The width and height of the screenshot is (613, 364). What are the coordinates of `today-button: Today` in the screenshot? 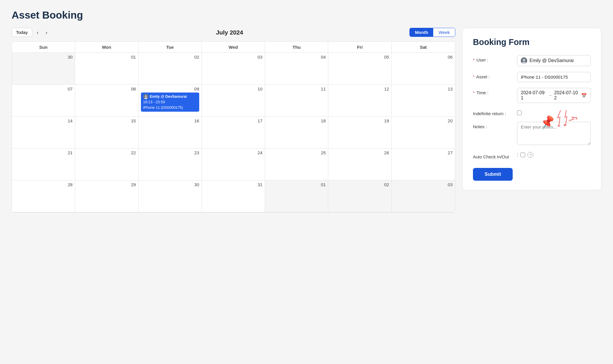 It's located at (22, 32).